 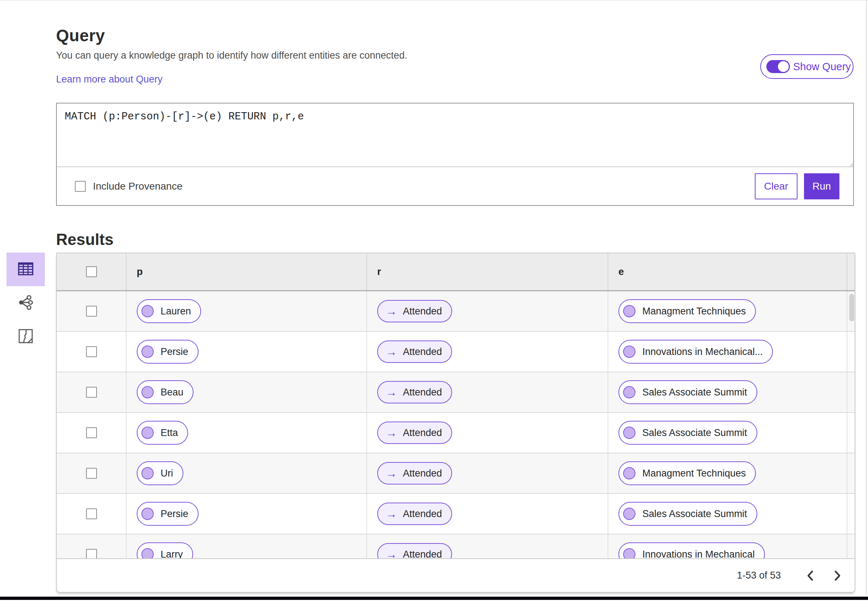 I want to click on include-provenance-checkbox, so click(x=81, y=186).